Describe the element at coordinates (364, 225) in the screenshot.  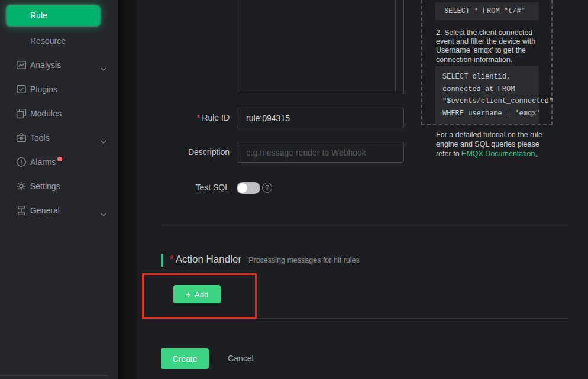
I see `section-divider-top` at that location.